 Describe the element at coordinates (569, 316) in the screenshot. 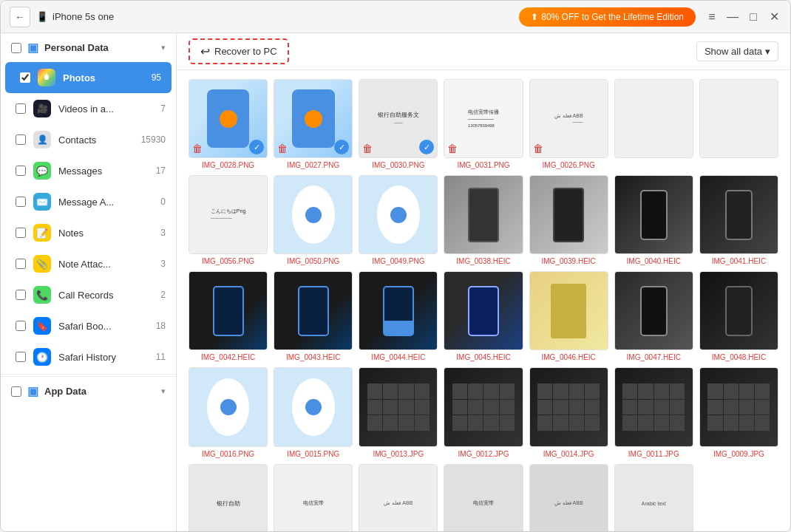

I see `photo-item: IMG_0046.HEIC` at that location.